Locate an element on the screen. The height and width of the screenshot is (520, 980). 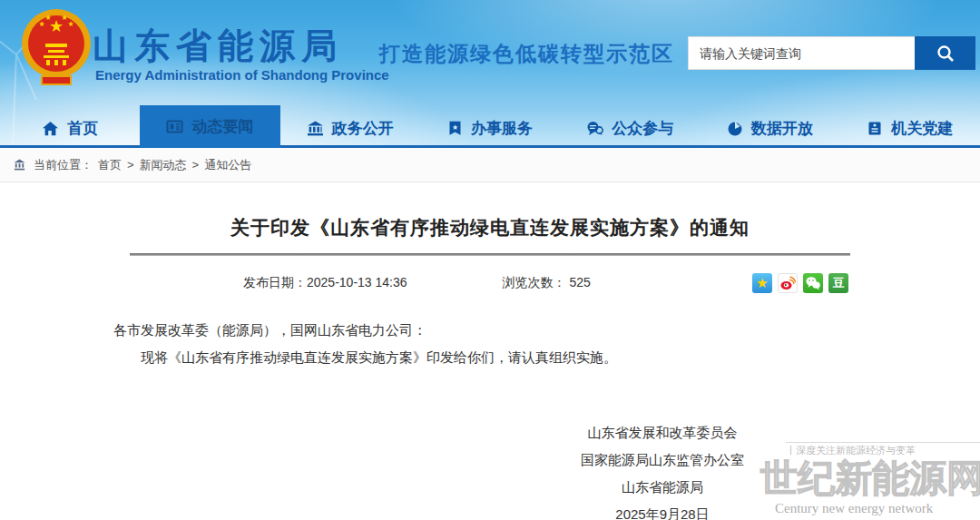
nav-item-label: 数据开放 is located at coordinates (782, 129).